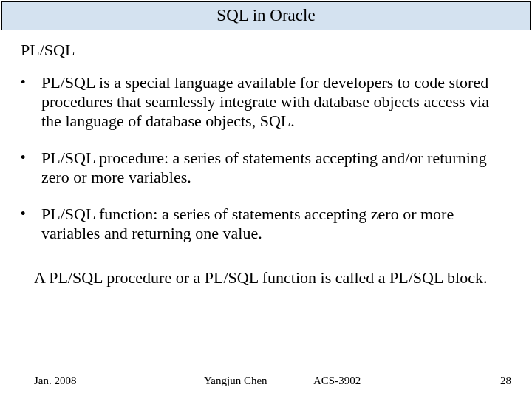 The image size is (532, 399). What do you see at coordinates (259, 381) in the screenshot?
I see `footer-author: Yangjun Chen` at bounding box center [259, 381].